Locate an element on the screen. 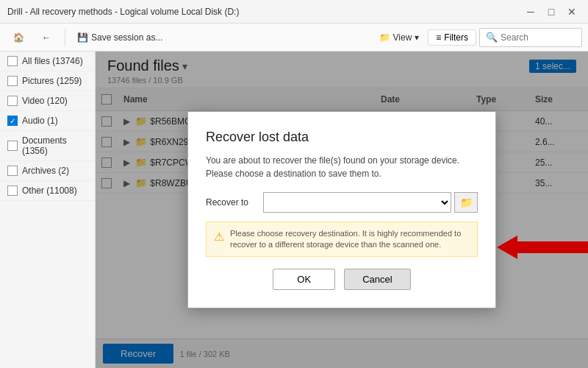 This screenshot has height=368, width=588. titlebar-controls: ─ □ ✕ is located at coordinates (551, 12).